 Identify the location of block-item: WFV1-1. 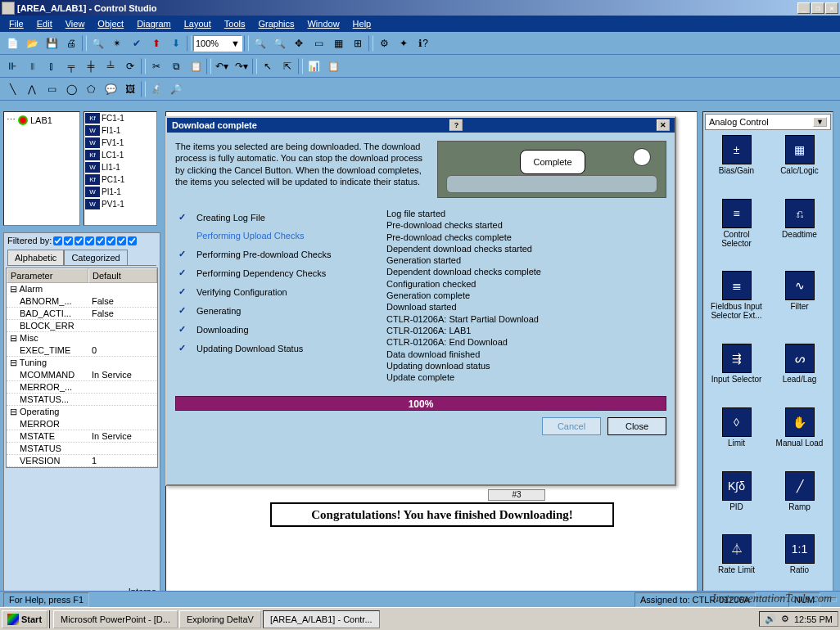
(120, 142).